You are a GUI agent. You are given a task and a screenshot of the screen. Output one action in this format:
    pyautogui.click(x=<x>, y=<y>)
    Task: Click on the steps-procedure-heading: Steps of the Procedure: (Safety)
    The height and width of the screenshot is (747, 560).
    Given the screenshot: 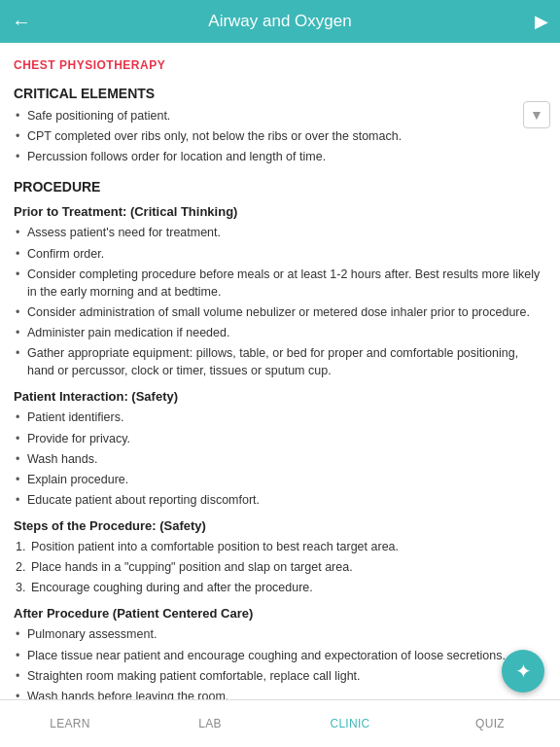 What is the action you would take?
    pyautogui.click(x=280, y=525)
    